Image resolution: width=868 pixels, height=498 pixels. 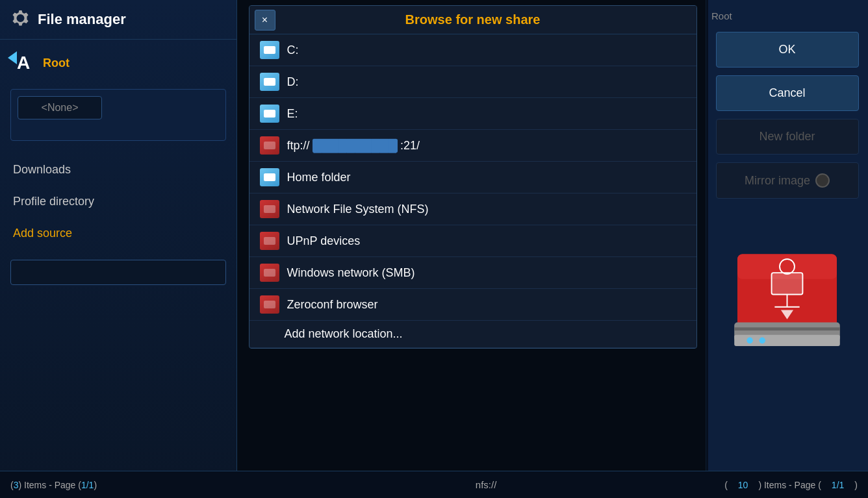 What do you see at coordinates (118, 115) in the screenshot?
I see `sidebar-panel: <None>` at bounding box center [118, 115].